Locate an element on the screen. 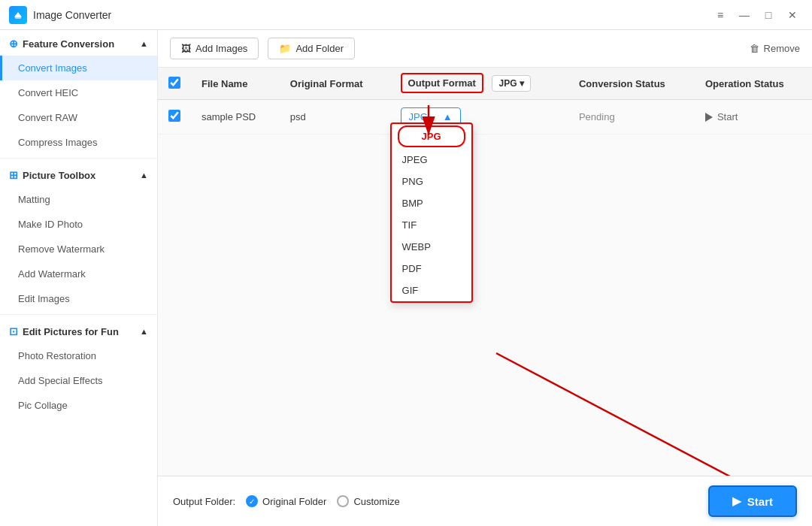 The image size is (812, 526). titlebar-left: Image Converter is located at coordinates (60, 15).